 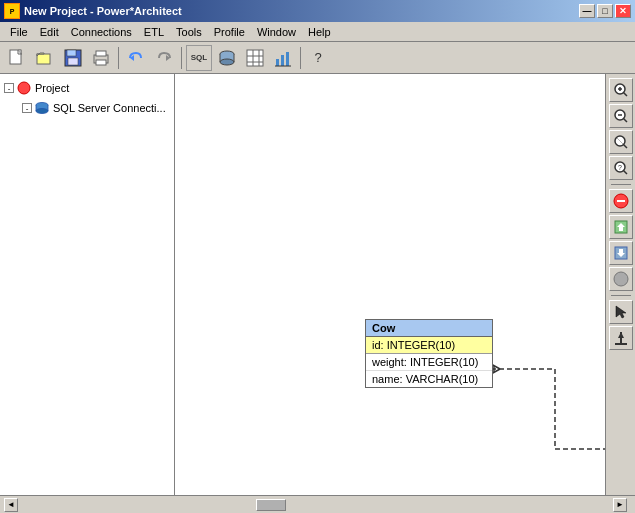 I want to click on db-icon, so click(x=42, y=108).